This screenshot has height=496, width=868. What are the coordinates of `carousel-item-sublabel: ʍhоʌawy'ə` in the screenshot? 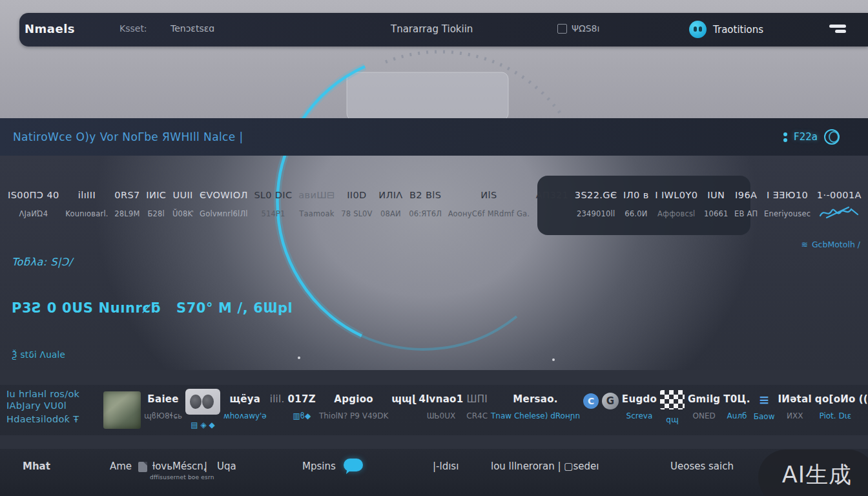 It's located at (245, 416).